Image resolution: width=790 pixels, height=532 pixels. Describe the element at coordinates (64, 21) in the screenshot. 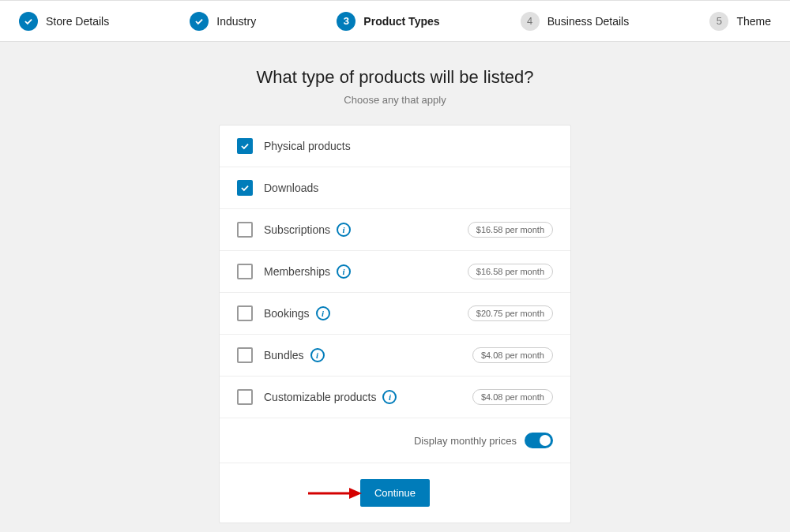

I see `step-store-details: Store Details` at that location.